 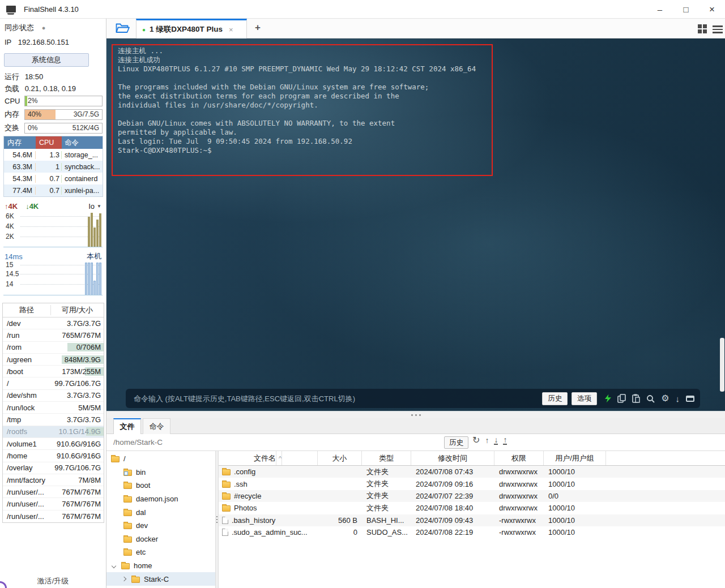 I want to click on file-row: .sudo_as_admin_suc... 0 SUDO_AS... 2024/…, so click(x=472, y=532).